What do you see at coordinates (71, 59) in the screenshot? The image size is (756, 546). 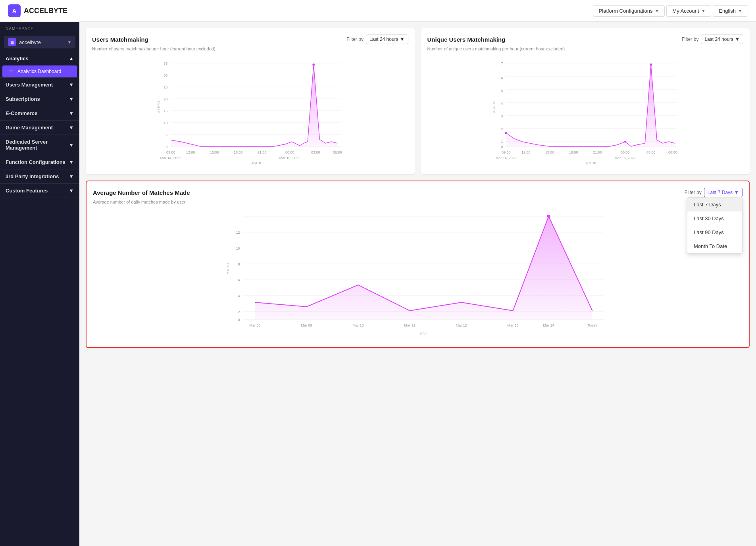 I see `chevron-up-icon: ▲` at bounding box center [71, 59].